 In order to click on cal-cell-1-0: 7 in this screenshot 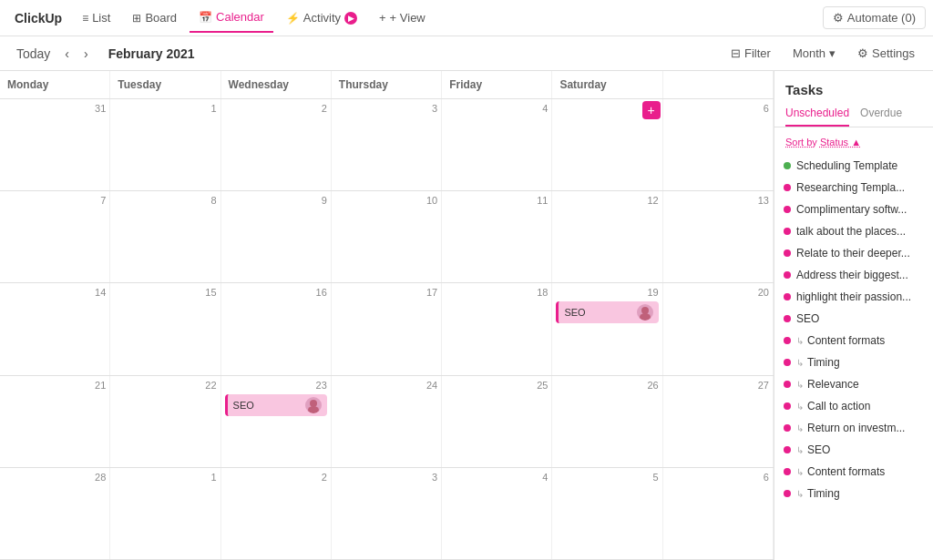, I will do `click(55, 237)`.